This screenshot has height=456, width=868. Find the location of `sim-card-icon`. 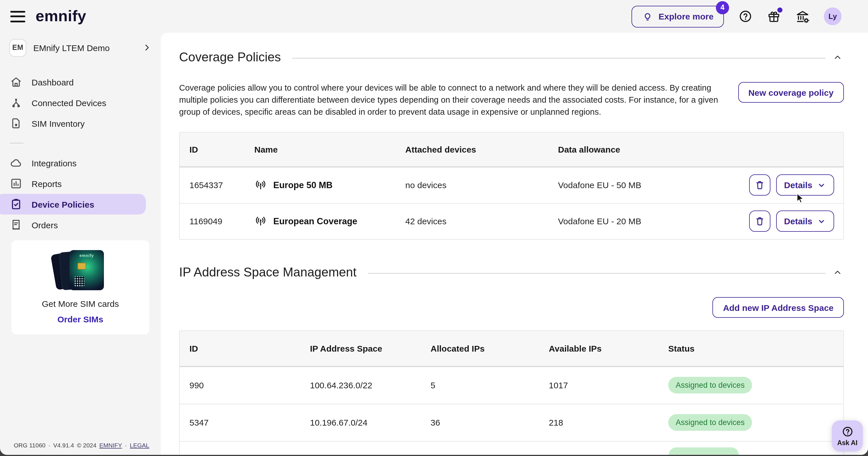

sim-card-icon is located at coordinates (16, 123).